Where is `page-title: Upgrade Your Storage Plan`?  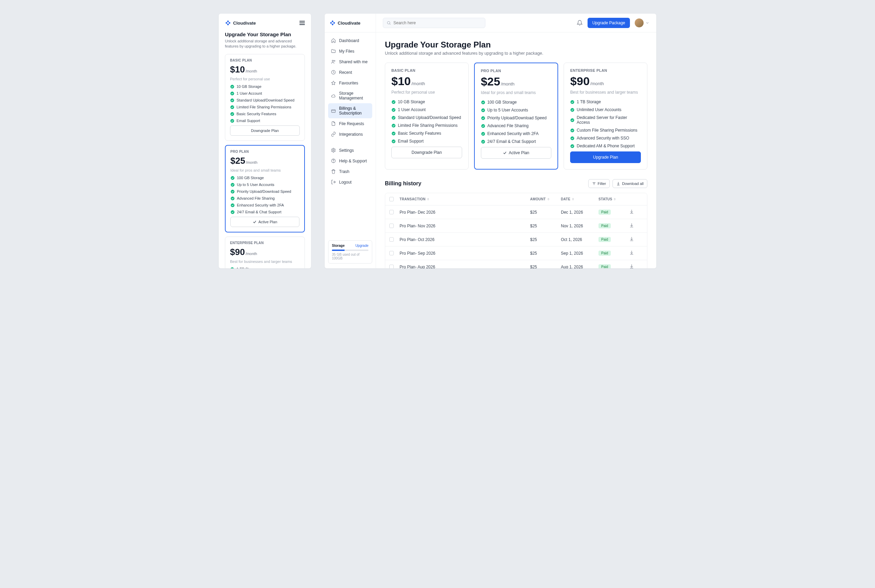 page-title: Upgrade Your Storage Plan is located at coordinates (265, 34).